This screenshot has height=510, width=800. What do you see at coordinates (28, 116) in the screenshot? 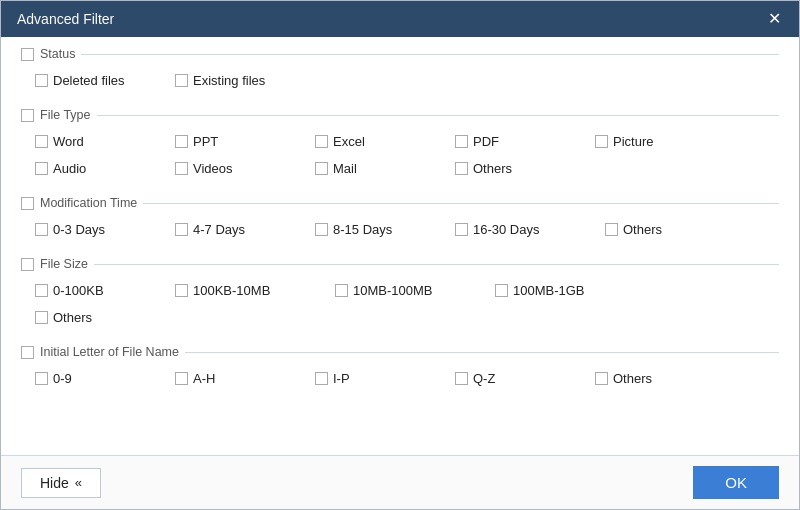
I see `section-checkbox-file-type` at bounding box center [28, 116].